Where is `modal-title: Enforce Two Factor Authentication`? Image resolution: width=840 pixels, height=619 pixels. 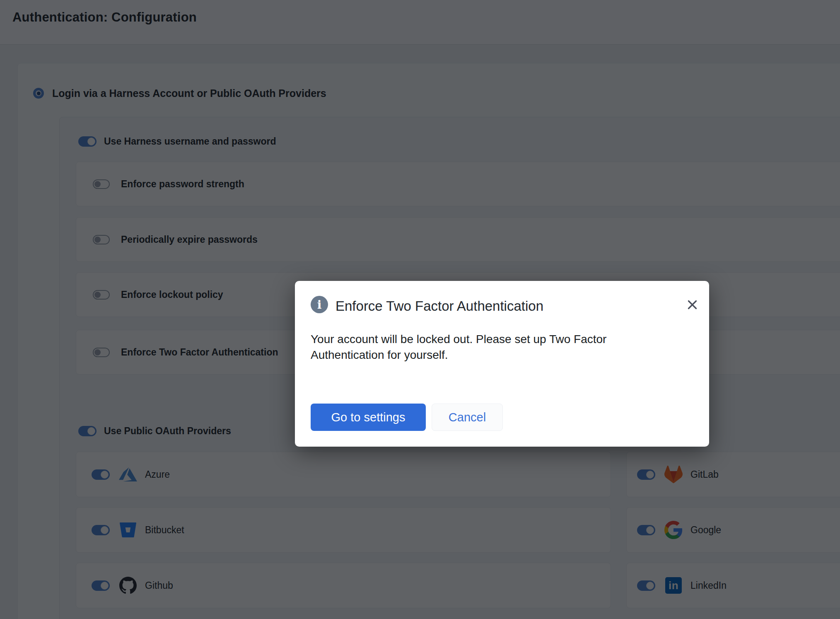 modal-title: Enforce Two Factor Authentication is located at coordinates (439, 306).